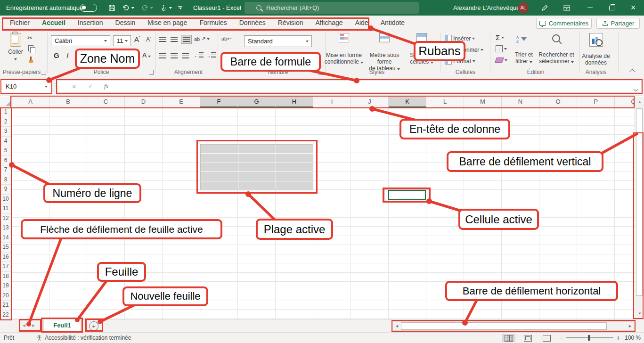  What do you see at coordinates (6, 257) in the screenshot?
I see `row-header-16: 16` at bounding box center [6, 257].